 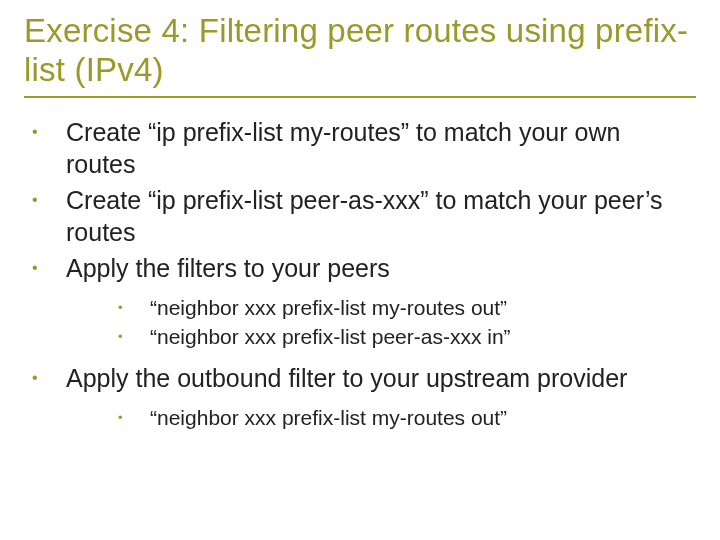 I want to click on list-item: Create “ip prefix-list peer-as-xxx” to m…, so click(x=360, y=216).